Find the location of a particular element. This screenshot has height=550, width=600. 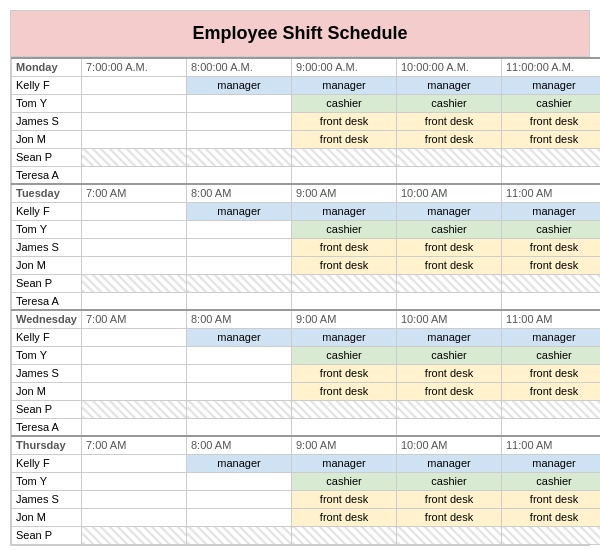

day-name: Wednesday is located at coordinates (47, 319).